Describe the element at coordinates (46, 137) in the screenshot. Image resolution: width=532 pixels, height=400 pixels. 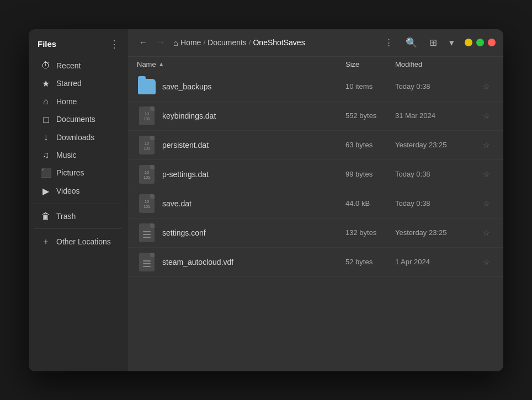
I see `downloads-icon: ↓` at that location.